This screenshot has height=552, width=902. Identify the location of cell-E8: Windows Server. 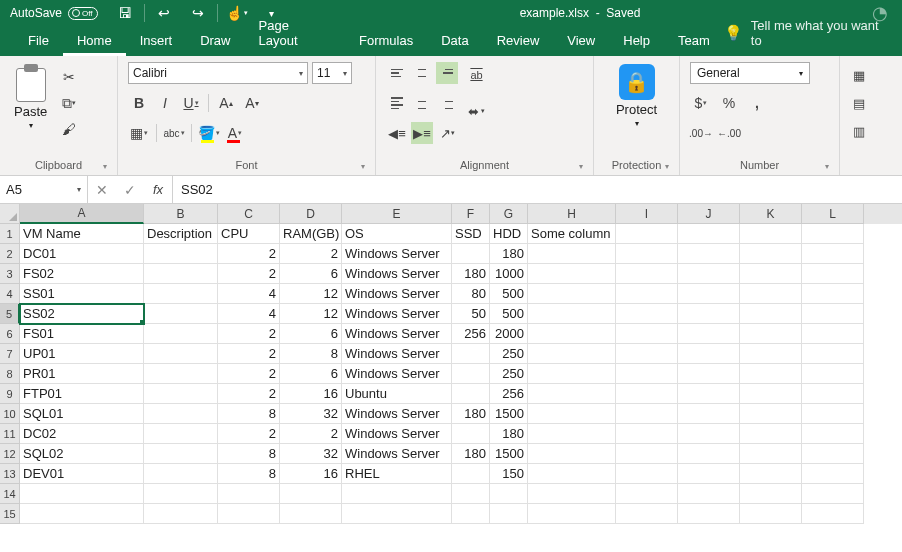
(397, 374).